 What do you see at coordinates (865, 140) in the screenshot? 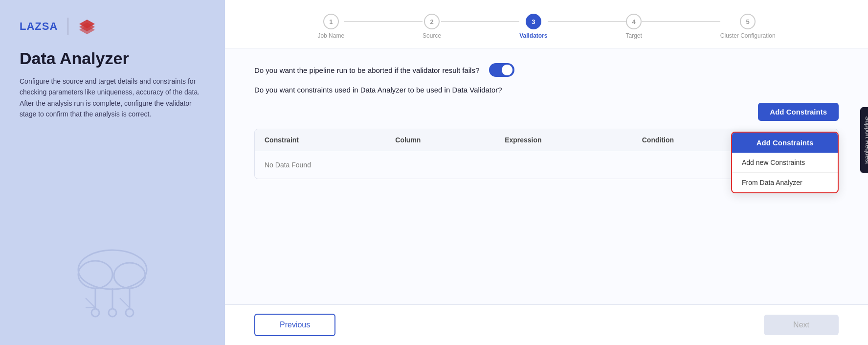
I see `support-request-tab: Support Request` at bounding box center [865, 140].